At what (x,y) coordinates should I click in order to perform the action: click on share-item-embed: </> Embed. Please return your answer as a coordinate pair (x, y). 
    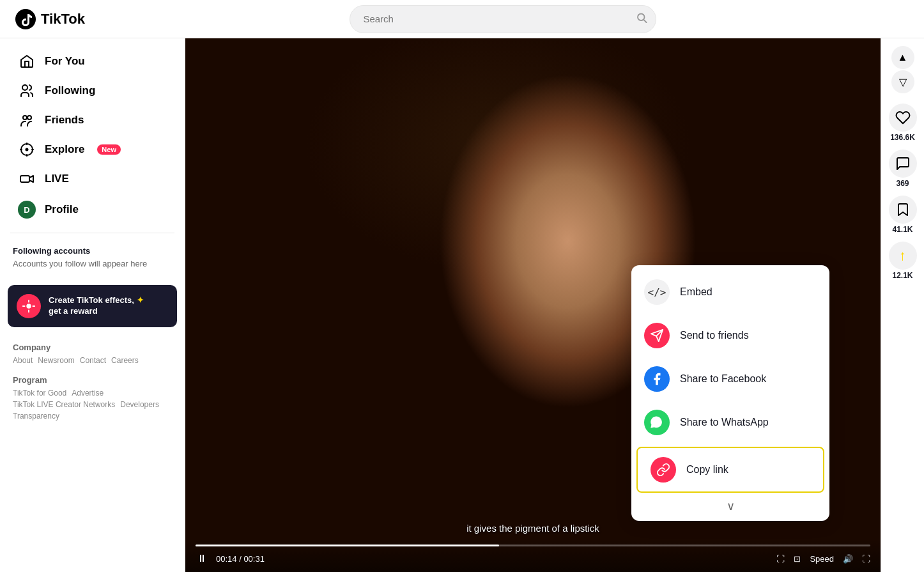
    Looking at the image, I should click on (730, 292).